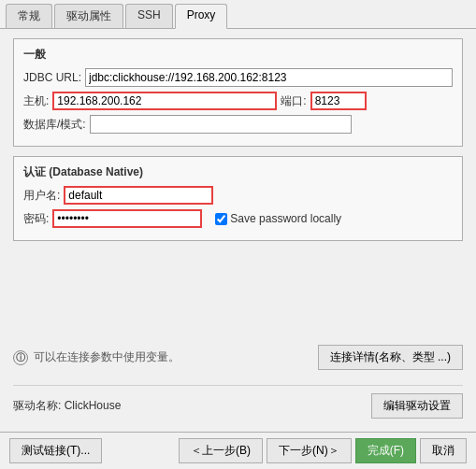 The height and width of the screenshot is (469, 476). Describe the element at coordinates (202, 17) in the screenshot. I see `tab-proxy: Proxy` at that location.